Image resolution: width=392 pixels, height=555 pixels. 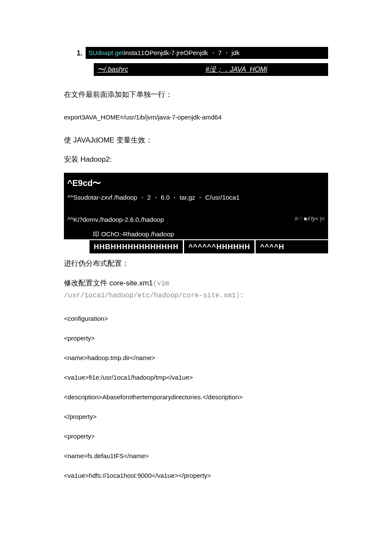 I want to click on terminal-header: ^E9cd〜, so click(x=196, y=183).